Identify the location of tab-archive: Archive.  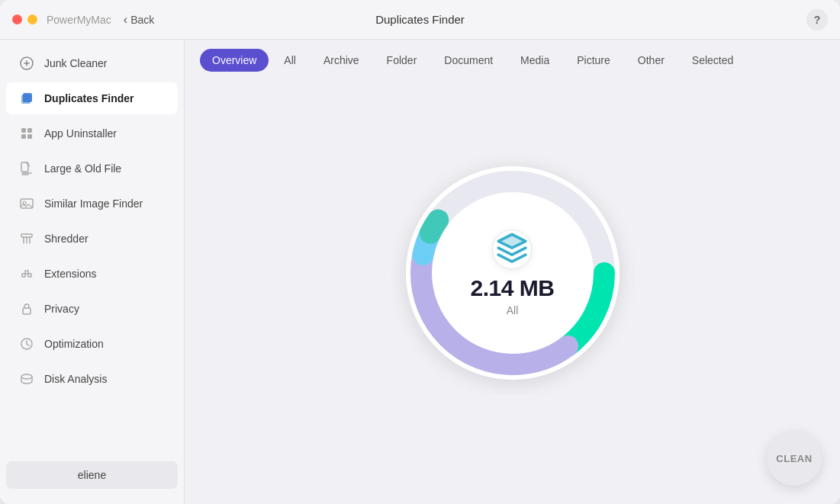
(342, 60).